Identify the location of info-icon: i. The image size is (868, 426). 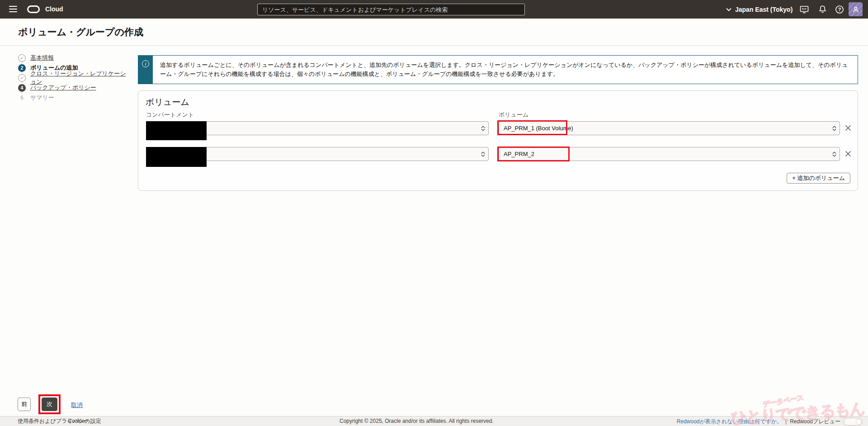
(146, 64).